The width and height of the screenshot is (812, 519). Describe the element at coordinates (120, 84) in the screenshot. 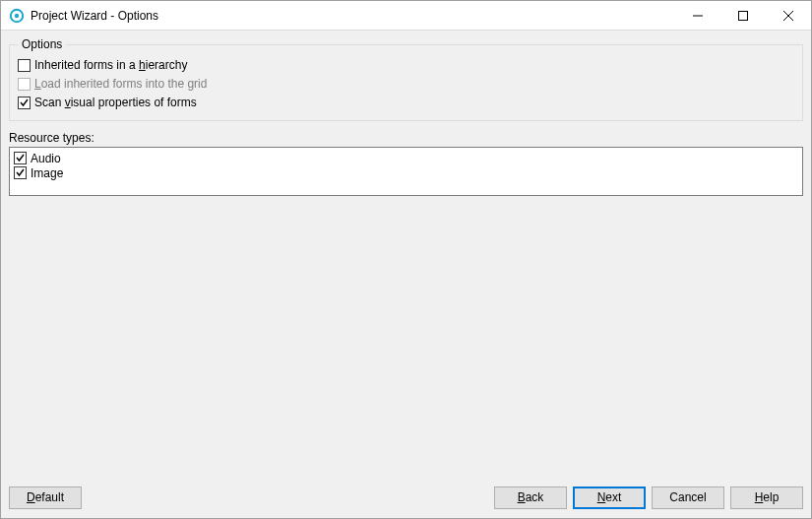

I see `load-inherited-label: Load inherited forms into the grid` at that location.